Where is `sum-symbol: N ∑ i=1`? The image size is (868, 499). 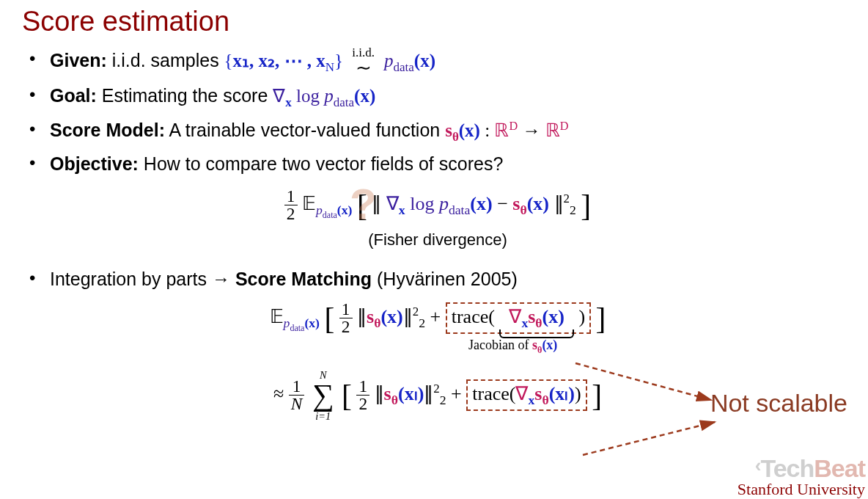
sum-symbol: N ∑ i=1 is located at coordinates (323, 396).